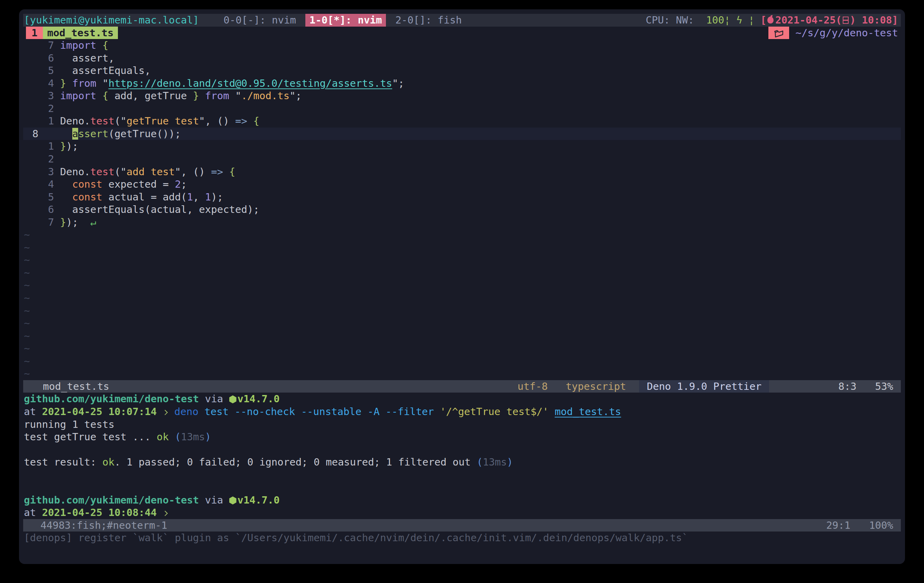 This screenshot has height=583, width=924. Describe the element at coordinates (462, 84) in the screenshot. I see `code-line: 4} from "https://deno.land/std@0.95.0/te…` at that location.